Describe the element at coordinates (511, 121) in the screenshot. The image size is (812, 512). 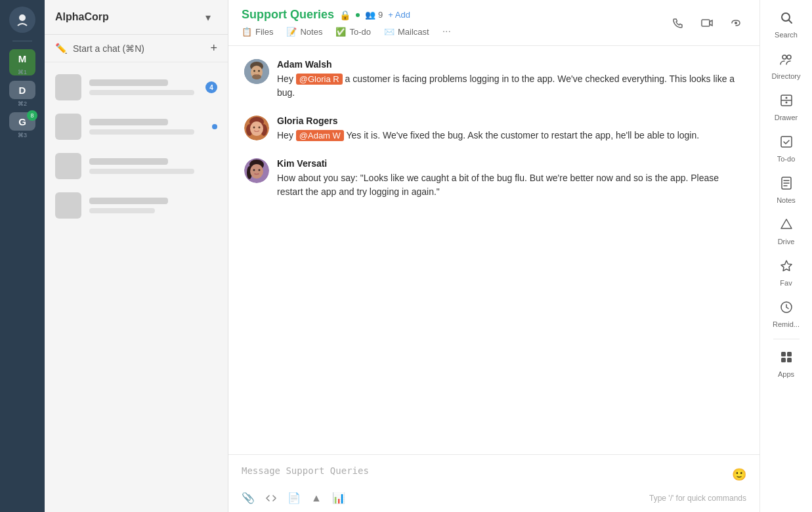
I see `sender-name: Gloria Rogers` at that location.